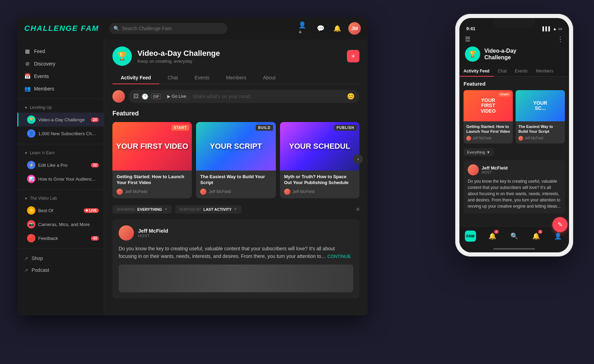 This screenshot has height=364, width=594. What do you see at coordinates (236, 96) in the screenshot?
I see `composer: 🖼 🕐 GIF ▶ Go Live Share what's on your m…` at bounding box center [236, 96].